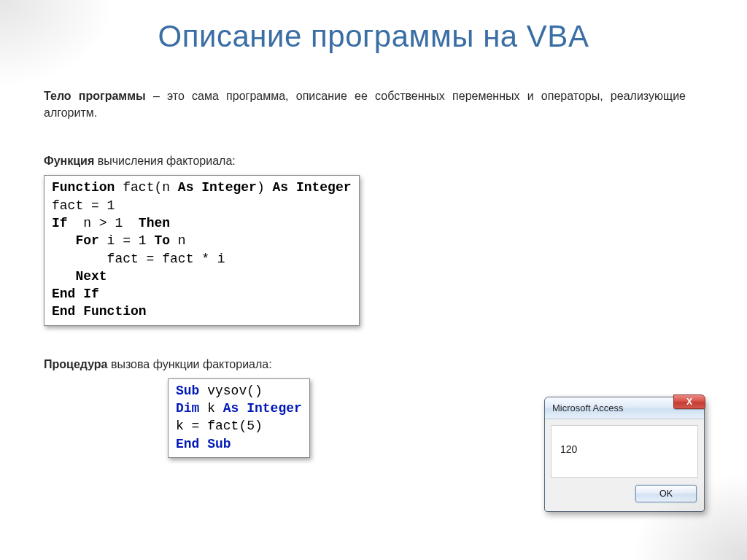 Image resolution: width=747 pixels, height=560 pixels. I want to click on ok-button: OK, so click(666, 494).